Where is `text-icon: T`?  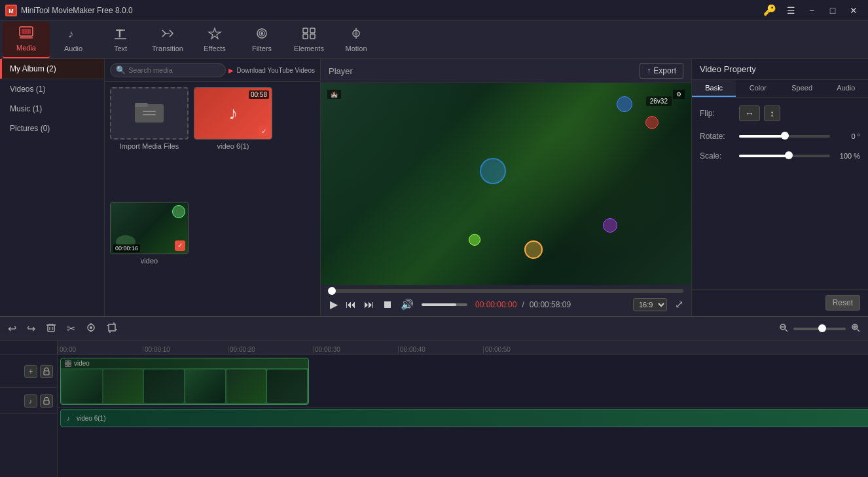 text-icon: T is located at coordinates (120, 35).